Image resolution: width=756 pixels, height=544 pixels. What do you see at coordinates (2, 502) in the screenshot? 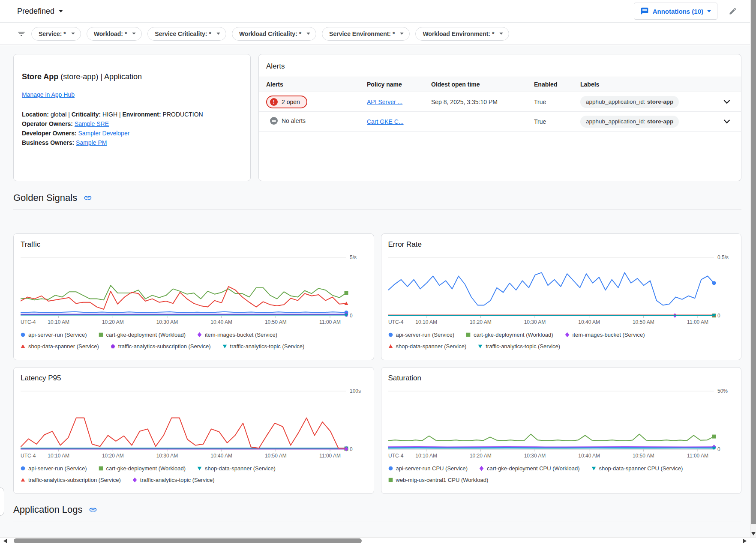
I see `edge-floating-panel` at bounding box center [2, 502].